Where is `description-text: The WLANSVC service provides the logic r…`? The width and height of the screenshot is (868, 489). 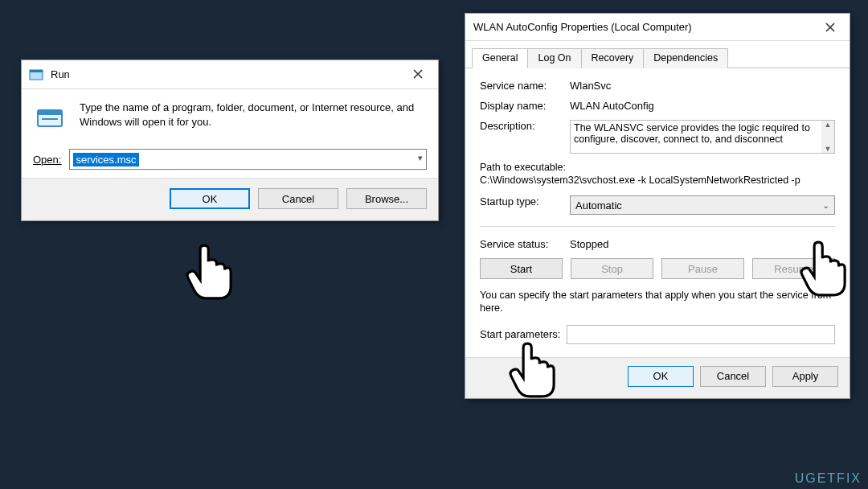
description-text: The WLANSVC service provides the logic r… is located at coordinates (692, 134).